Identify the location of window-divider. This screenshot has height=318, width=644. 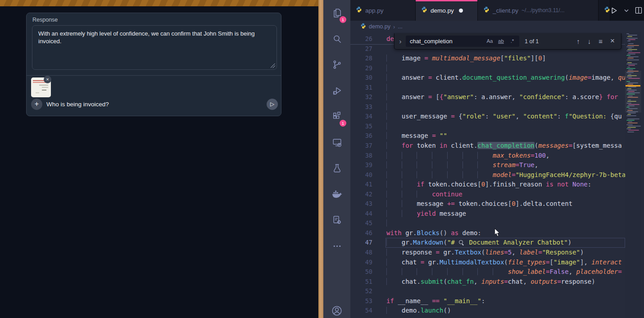
(321, 159).